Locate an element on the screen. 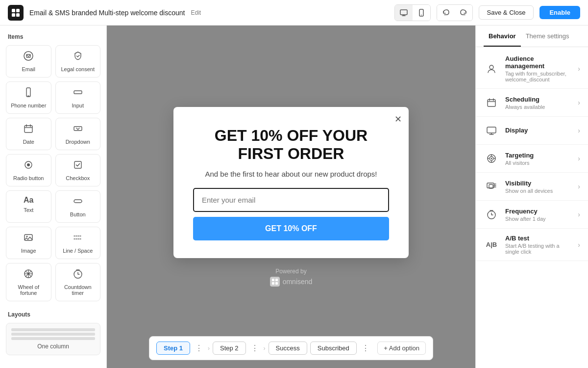 Image resolution: width=588 pixels, height=368 pixels. scheduling-title: Scheduling is located at coordinates (539, 99).